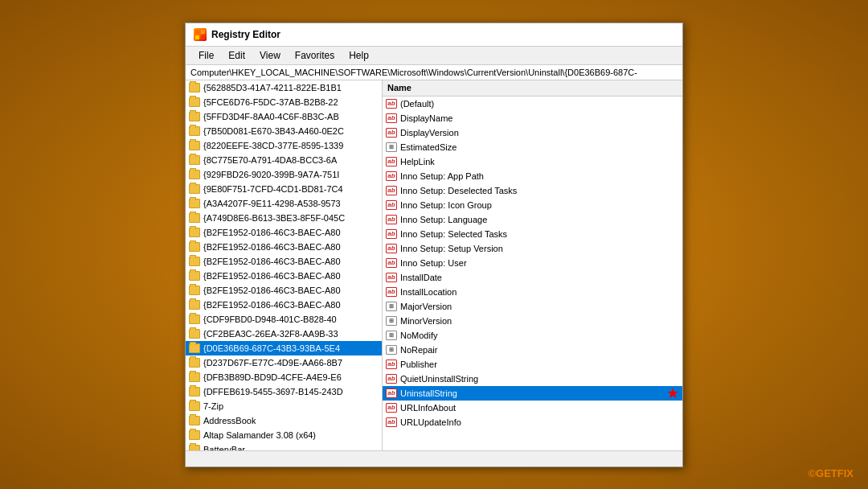  What do you see at coordinates (532, 176) in the screenshot?
I see `registry-row: abInno Setup: App Path` at bounding box center [532, 176].